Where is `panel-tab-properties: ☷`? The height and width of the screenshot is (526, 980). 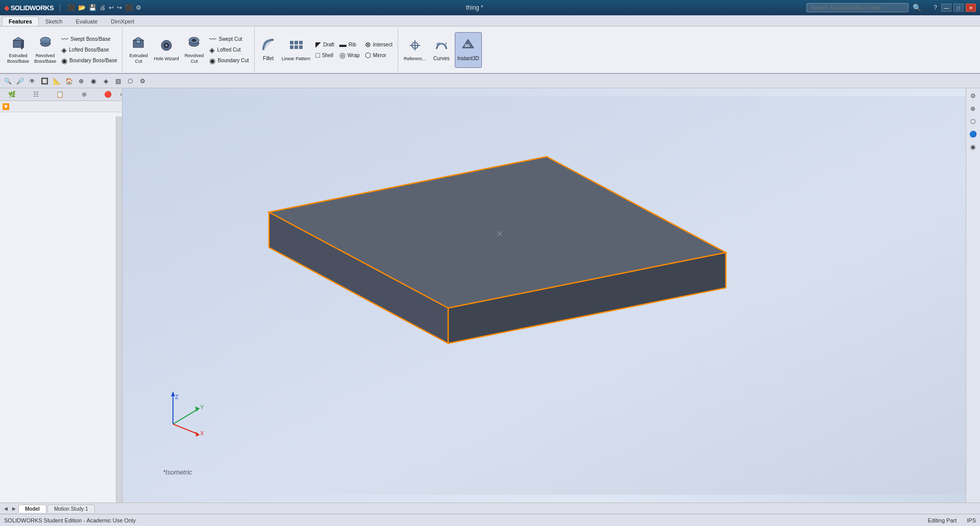 panel-tab-properties: ☷ is located at coordinates (36, 94).